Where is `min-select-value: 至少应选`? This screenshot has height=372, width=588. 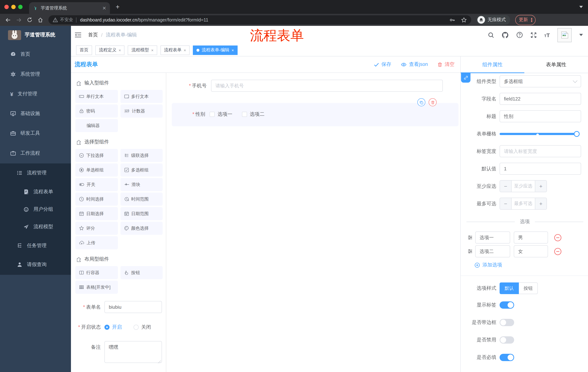
min-select-value: 至少应选 is located at coordinates (523, 186).